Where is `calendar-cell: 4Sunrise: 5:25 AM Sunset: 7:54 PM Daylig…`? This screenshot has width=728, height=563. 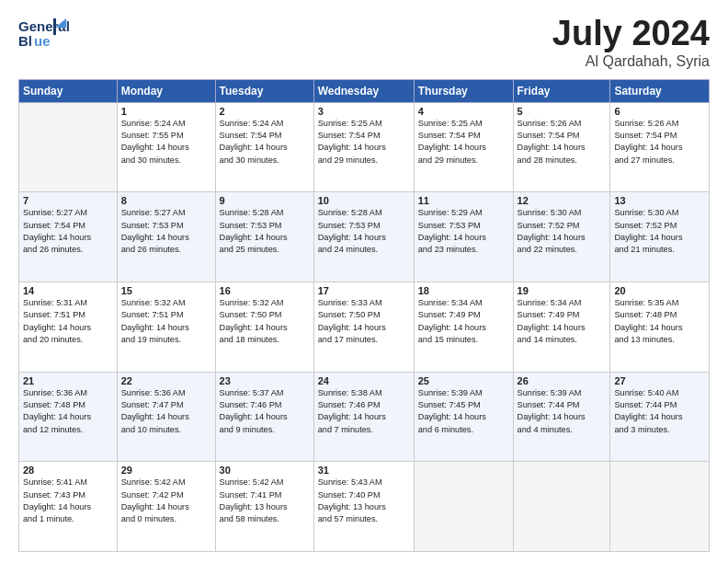
calendar-cell: 4Sunrise: 5:25 AM Sunset: 7:54 PM Daylig… is located at coordinates (463, 147).